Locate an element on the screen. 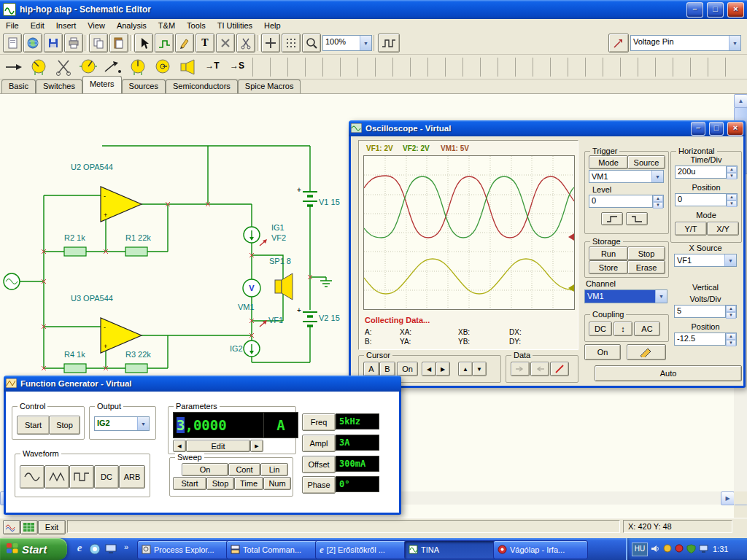 The width and height of the screenshot is (747, 560). open-web-icon is located at coordinates (33, 43).